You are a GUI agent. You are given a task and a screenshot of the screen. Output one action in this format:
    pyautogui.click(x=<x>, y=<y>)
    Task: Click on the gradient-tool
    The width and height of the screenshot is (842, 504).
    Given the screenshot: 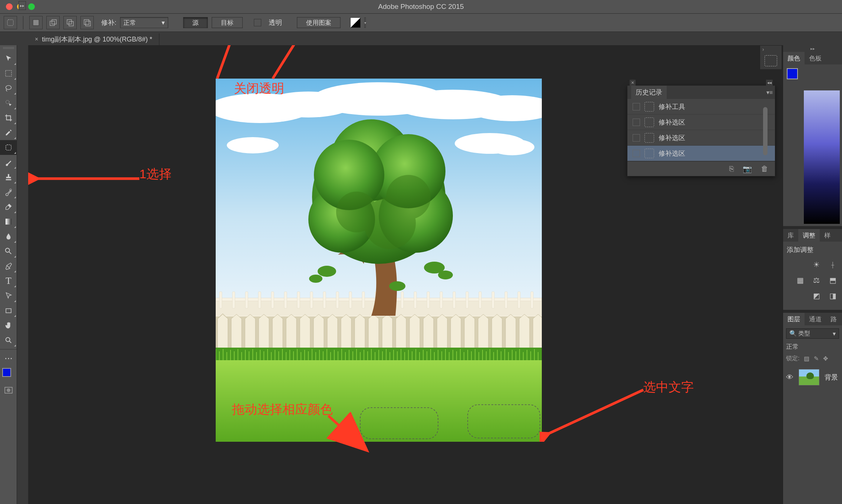 What is the action you would take?
    pyautogui.click(x=9, y=222)
    